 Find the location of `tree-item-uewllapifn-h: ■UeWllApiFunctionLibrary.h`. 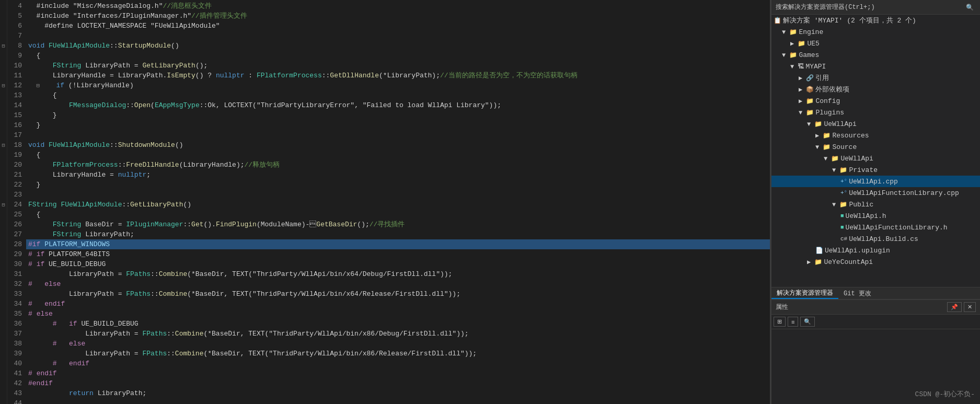

tree-item-uewllapifn-h: ■UeWllApiFunctionLibrary.h is located at coordinates (876, 227).